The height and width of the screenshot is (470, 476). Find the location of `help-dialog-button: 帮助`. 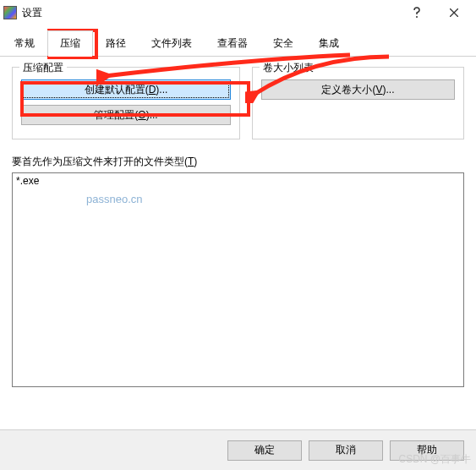

help-dialog-button: 帮助 is located at coordinates (427, 451).